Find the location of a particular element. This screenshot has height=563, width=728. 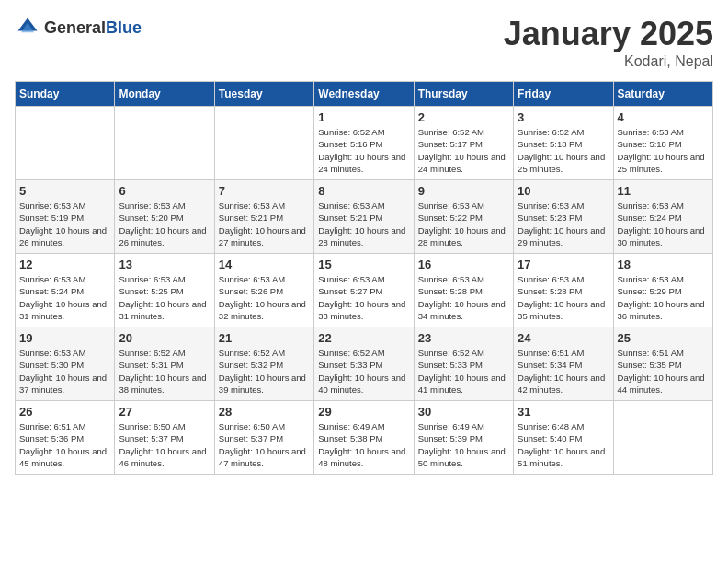

calendar-cell: 14Sunrise: 6:53 AMSunset: 5:26 PMDayligh… is located at coordinates (264, 291).